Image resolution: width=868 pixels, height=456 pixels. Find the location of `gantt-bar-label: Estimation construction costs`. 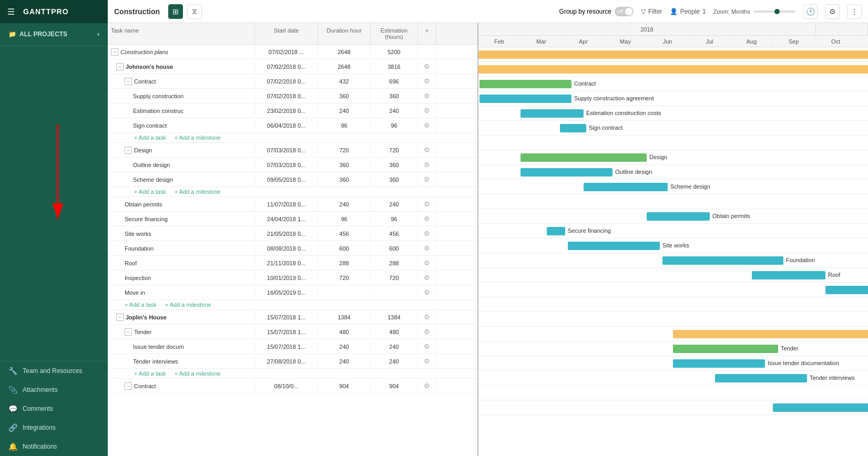

gantt-bar-label: Estimation construction costs is located at coordinates (624, 113).